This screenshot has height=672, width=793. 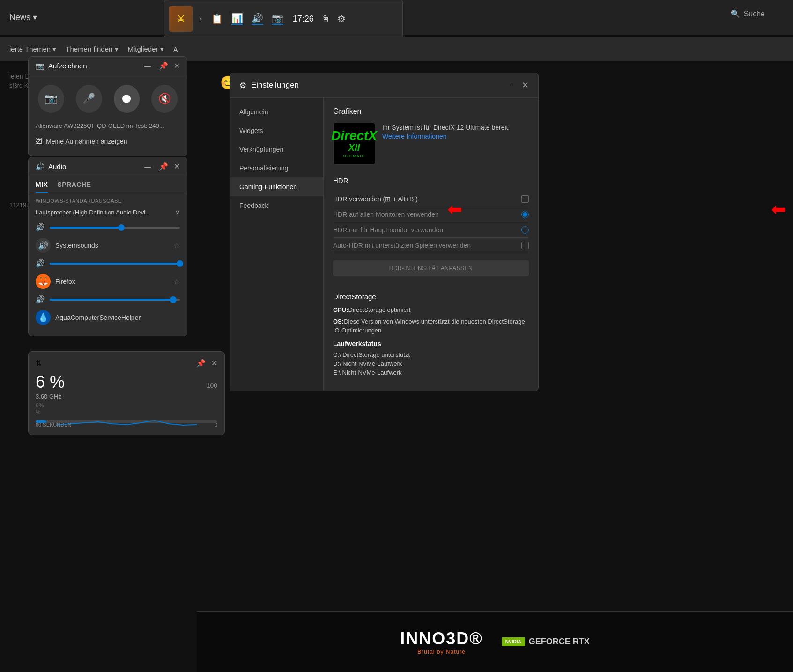 What do you see at coordinates (388, 230) in the screenshot?
I see `hdr-main-monitor-label: HDR nur für Hauptmonitor verwenden` at bounding box center [388, 230].